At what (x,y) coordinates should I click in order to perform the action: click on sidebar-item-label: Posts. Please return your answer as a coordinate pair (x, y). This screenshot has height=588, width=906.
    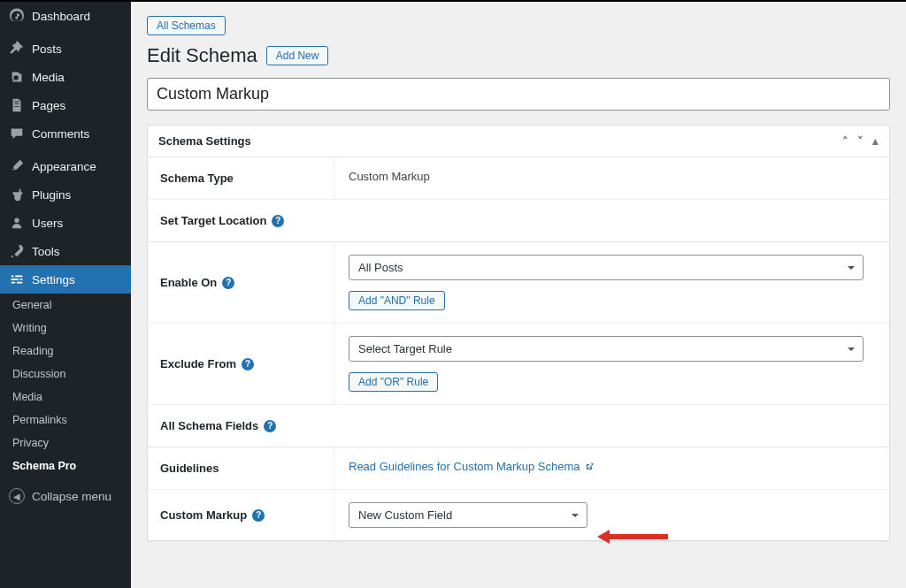
    Looking at the image, I should click on (47, 50).